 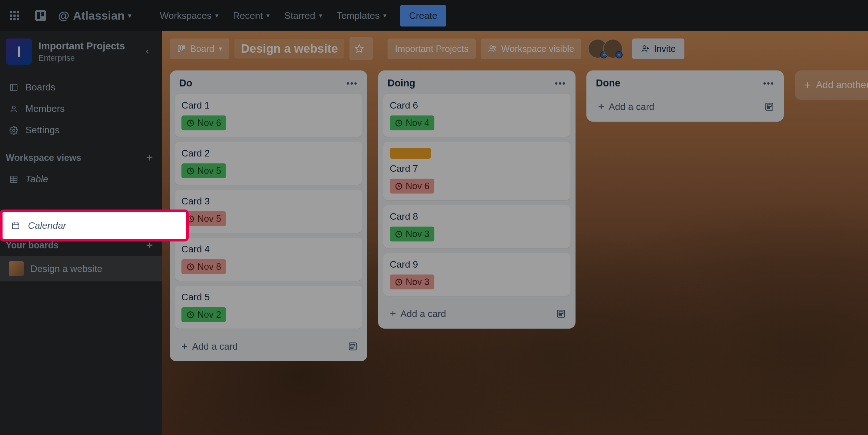 What do you see at coordinates (538, 49) in the screenshot?
I see `visibility-label: Workspace visible` at bounding box center [538, 49].